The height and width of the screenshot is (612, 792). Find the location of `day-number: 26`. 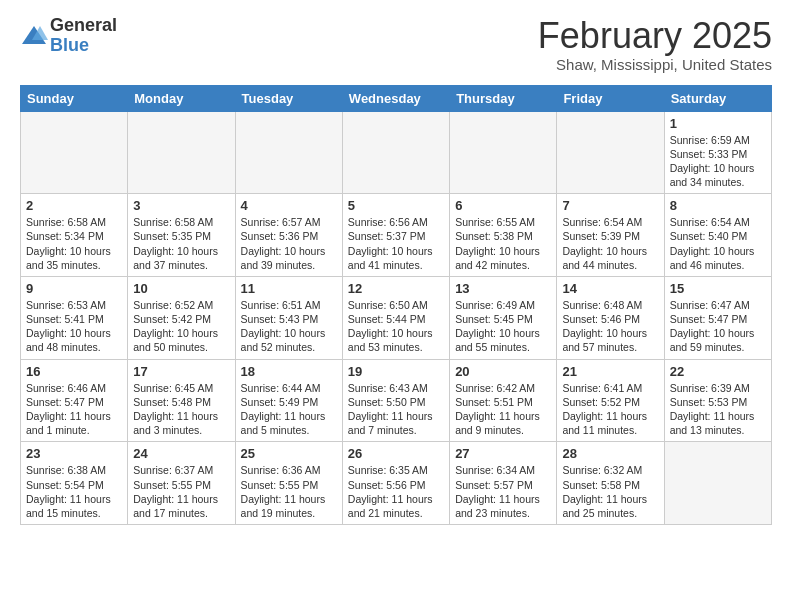

day-number: 26 is located at coordinates (396, 454).